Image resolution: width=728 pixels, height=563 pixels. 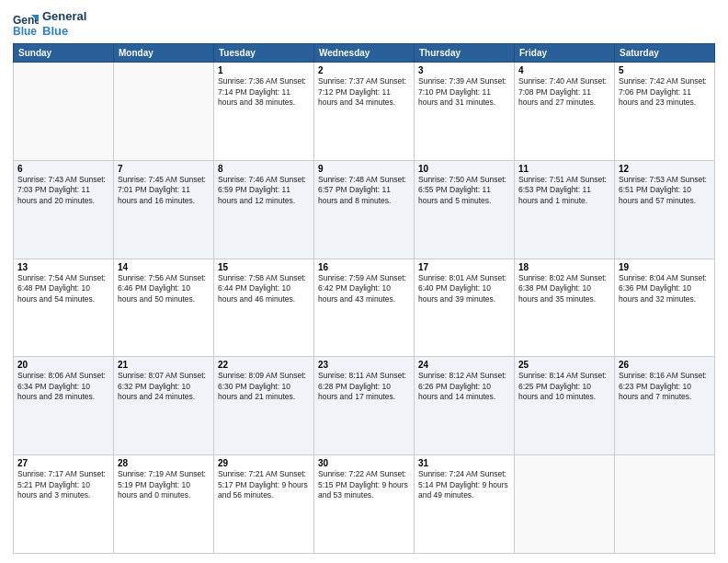 I want to click on day-number: 1, so click(x=264, y=70).